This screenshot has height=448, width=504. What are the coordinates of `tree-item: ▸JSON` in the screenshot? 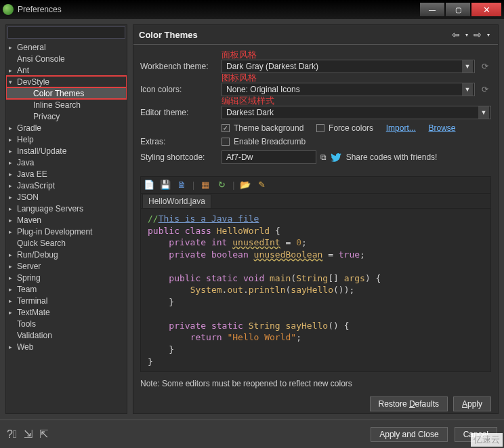 It's located at (66, 197).